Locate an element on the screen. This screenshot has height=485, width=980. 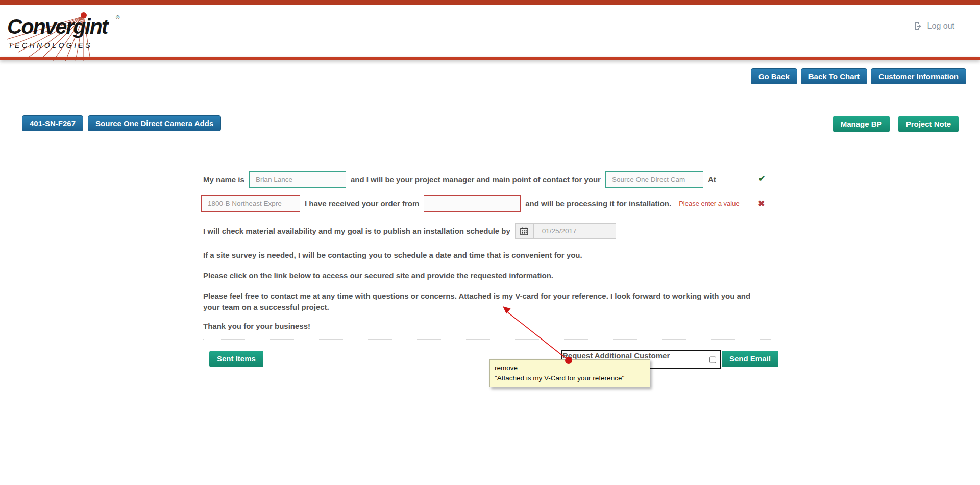
section-divider is located at coordinates (487, 339).